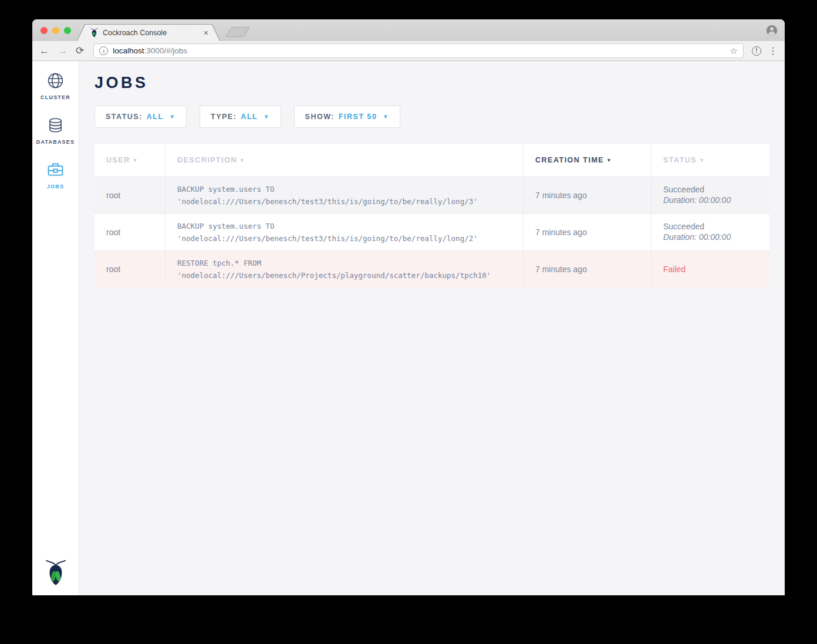  Describe the element at coordinates (418, 50) in the screenshot. I see `address-bar: i localhost:3000/#/jobs ☆` at that location.